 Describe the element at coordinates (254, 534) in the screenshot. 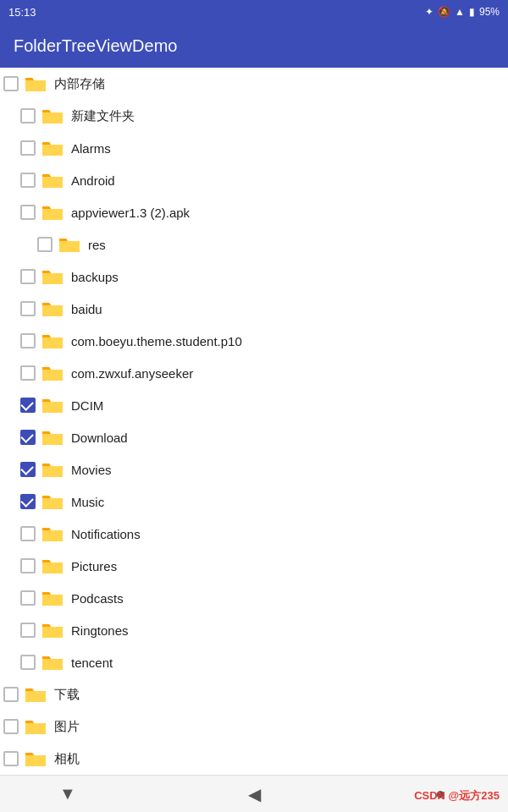

I see `list-item: Notifications` at that location.